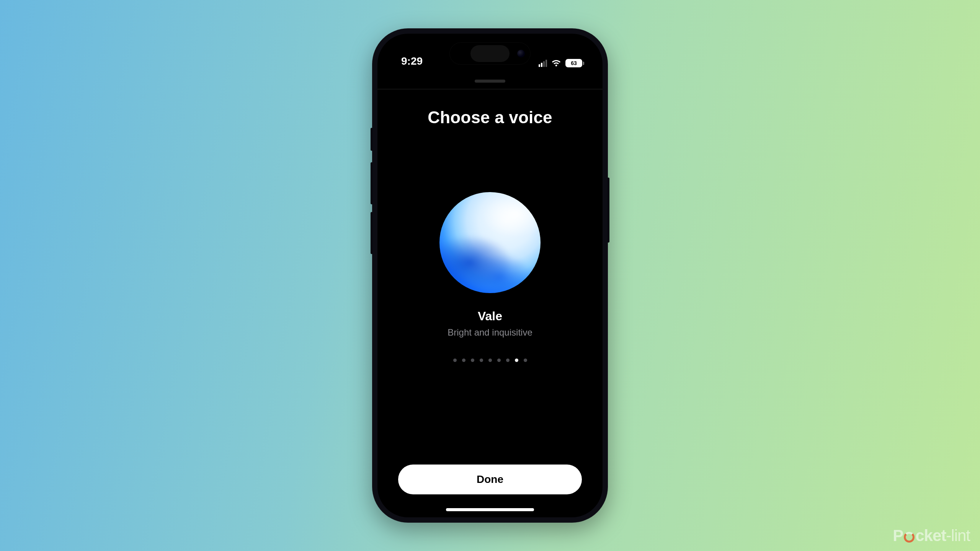 This screenshot has width=980, height=551. I want to click on page-title: Choose a voice, so click(490, 117).